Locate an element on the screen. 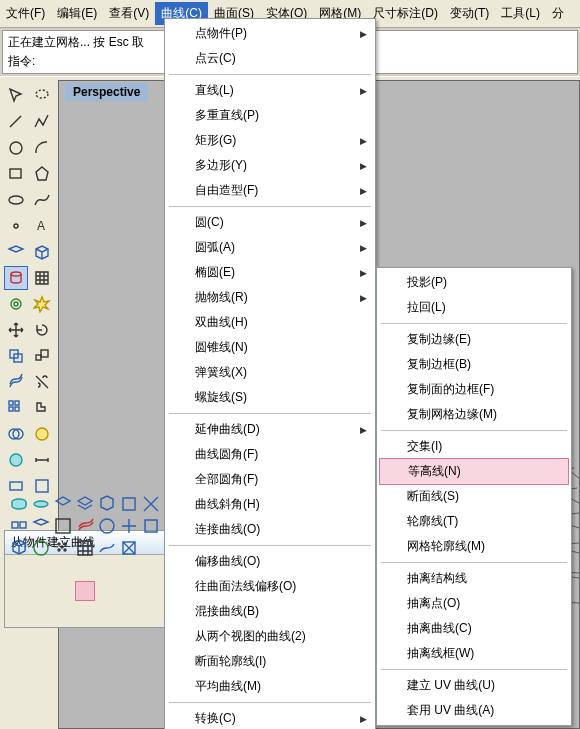 This screenshot has height=729, width=580. menu-file: 文件(F) is located at coordinates (26, 14).